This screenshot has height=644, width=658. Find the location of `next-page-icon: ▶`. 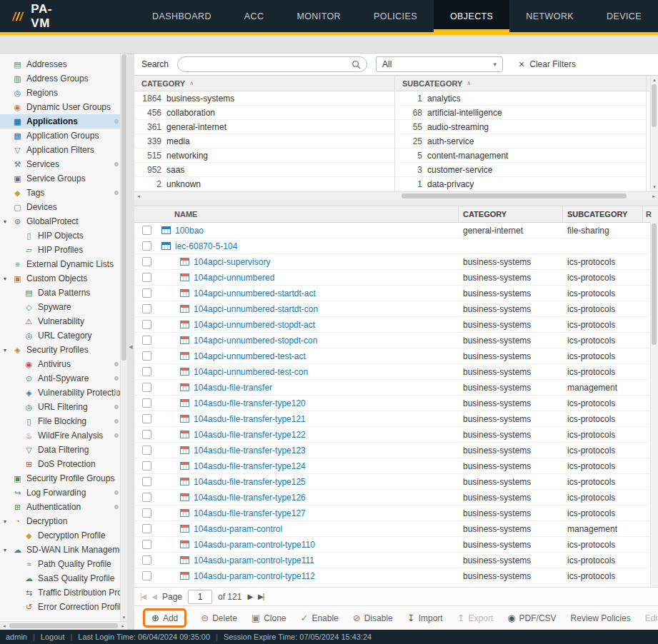

next-page-icon: ▶ is located at coordinates (250, 597).